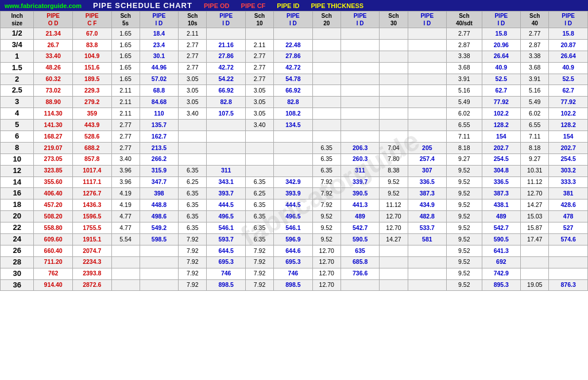  Describe the element at coordinates (293, 79) in the screenshot. I see `table-cell: 54.78` at that location.